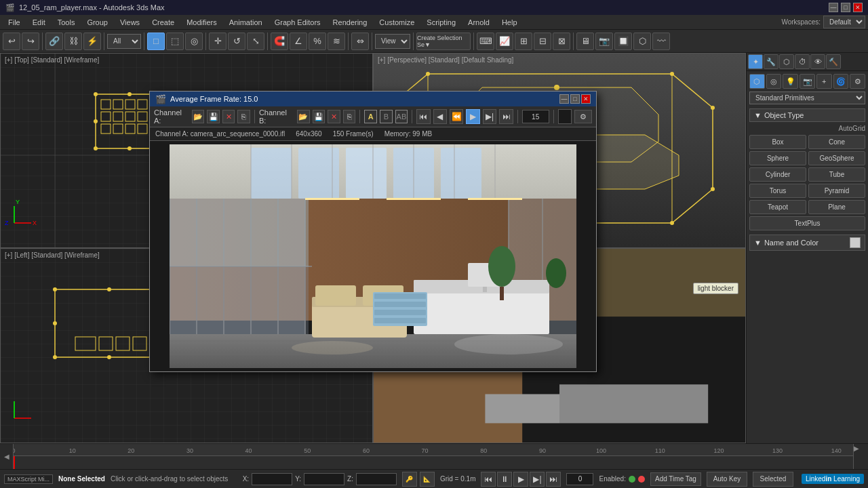 The height and width of the screenshot is (488, 868). What do you see at coordinates (844, 22) in the screenshot?
I see `workspaces-dropdown: Default` at bounding box center [844, 22].